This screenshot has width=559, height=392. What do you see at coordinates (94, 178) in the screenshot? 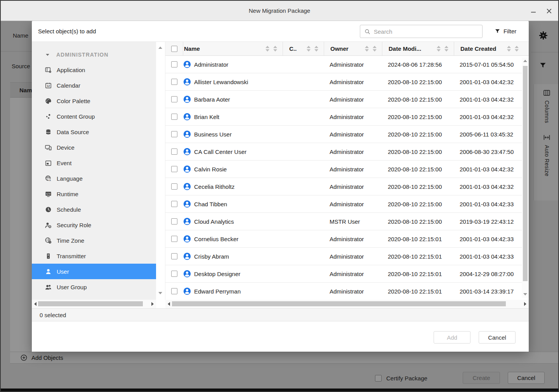
I see `sidebar-item-language: ALanguage` at bounding box center [94, 178].